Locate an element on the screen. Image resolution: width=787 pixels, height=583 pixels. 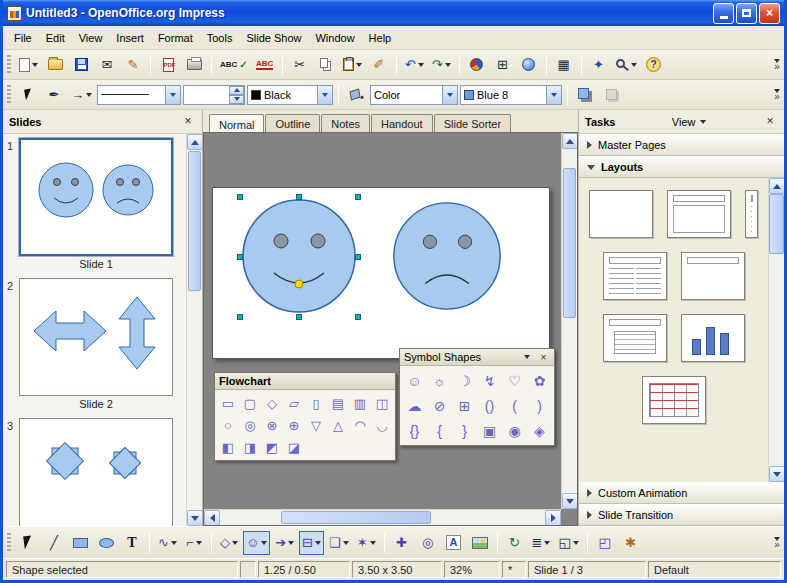
flowchart-shape-button: ▯ is located at coordinates (316, 403).